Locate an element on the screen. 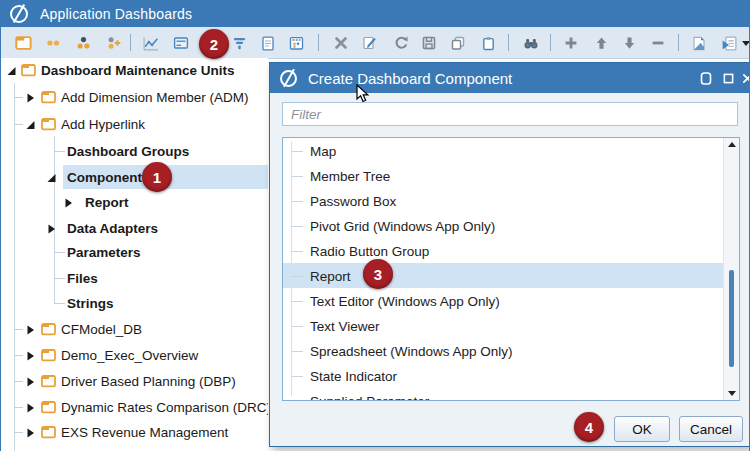 This screenshot has height=451, width=750. list-item-radio-button-group: Radio Button Group is located at coordinates (511, 250).